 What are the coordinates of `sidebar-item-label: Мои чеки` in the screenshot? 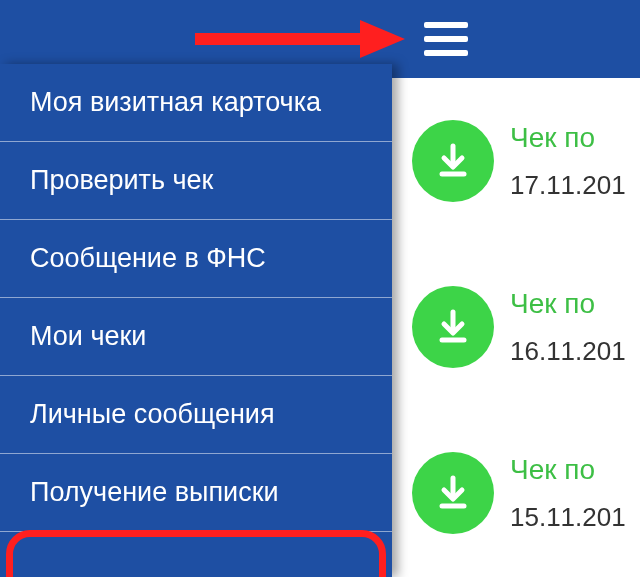 It's located at (88, 336).